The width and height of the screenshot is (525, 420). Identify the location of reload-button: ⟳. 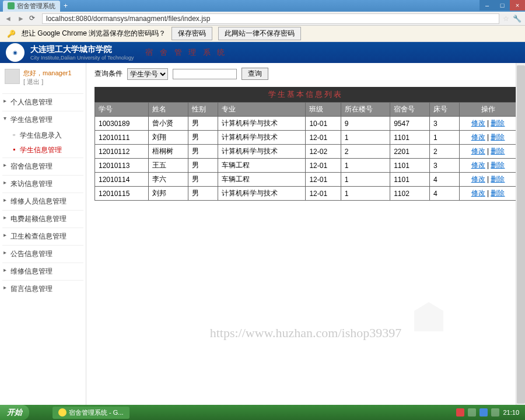
(34, 19).